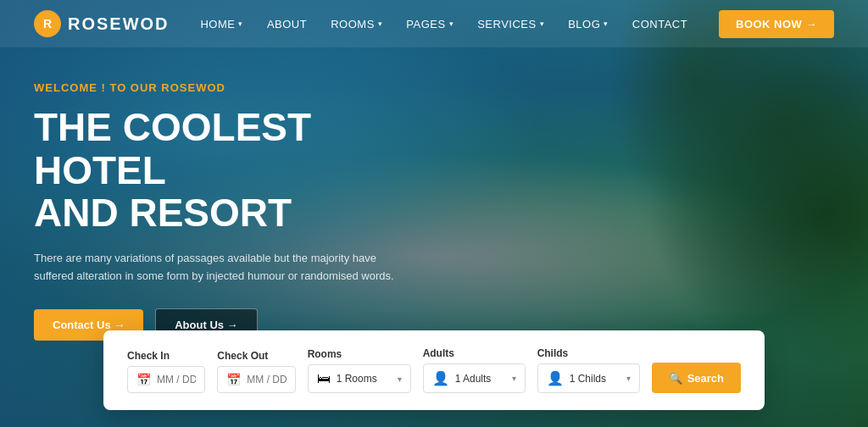  What do you see at coordinates (119, 24) in the screenshot?
I see `brand-name: ROSEWOD` at bounding box center [119, 24].